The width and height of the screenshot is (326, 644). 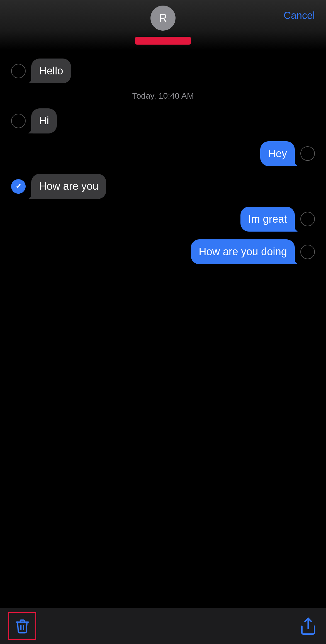 I want to click on message-bubble-msg1: Hello, so click(x=51, y=71).